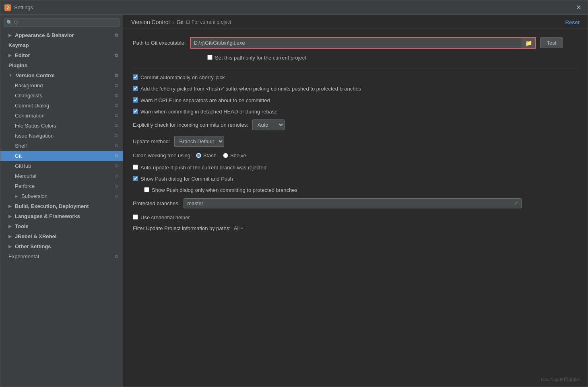 This screenshot has height=387, width=588. I want to click on sidebar-item-subversion: ▶ Subversion ⧉, so click(62, 196).